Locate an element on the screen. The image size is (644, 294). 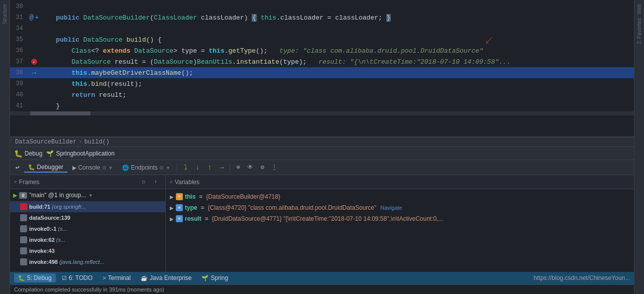
step-into-icon: ↓ is located at coordinates (197, 168).